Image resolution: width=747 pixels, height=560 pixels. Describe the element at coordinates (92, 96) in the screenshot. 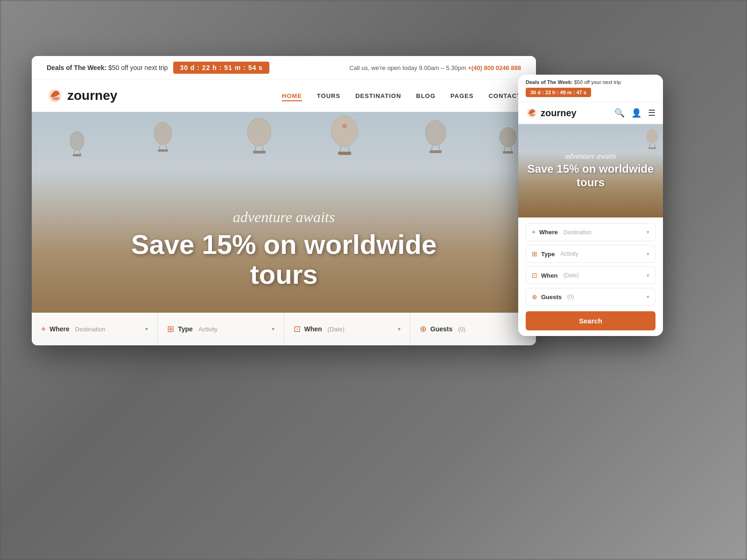

I see `logo-text: zourney` at that location.